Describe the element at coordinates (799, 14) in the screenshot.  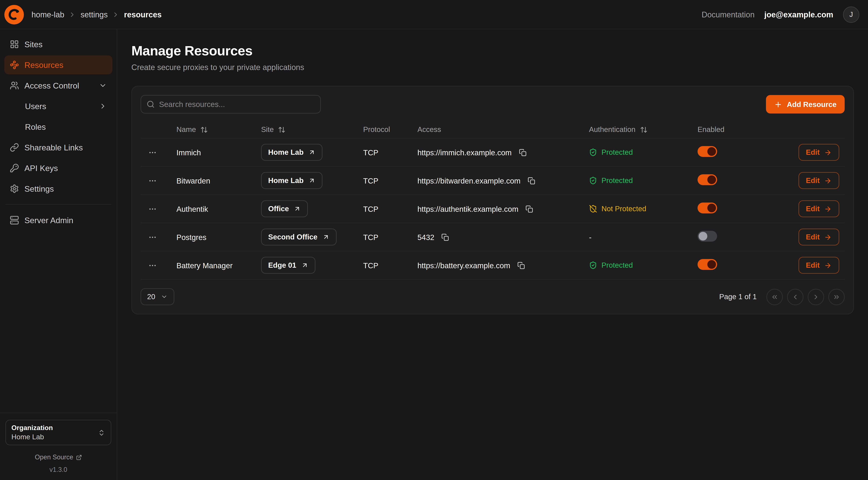
I see `user-email: joe@example.com` at that location.